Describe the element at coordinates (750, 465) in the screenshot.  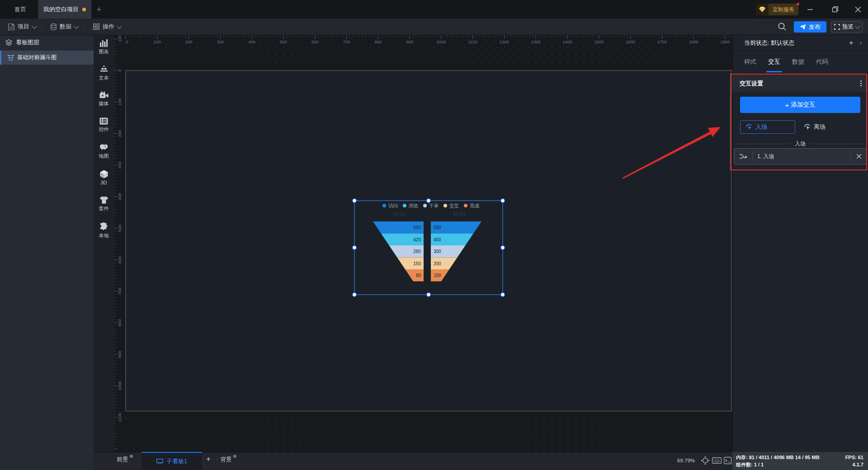
I see `component-count-stat: 组件数: 1 / 1` at that location.